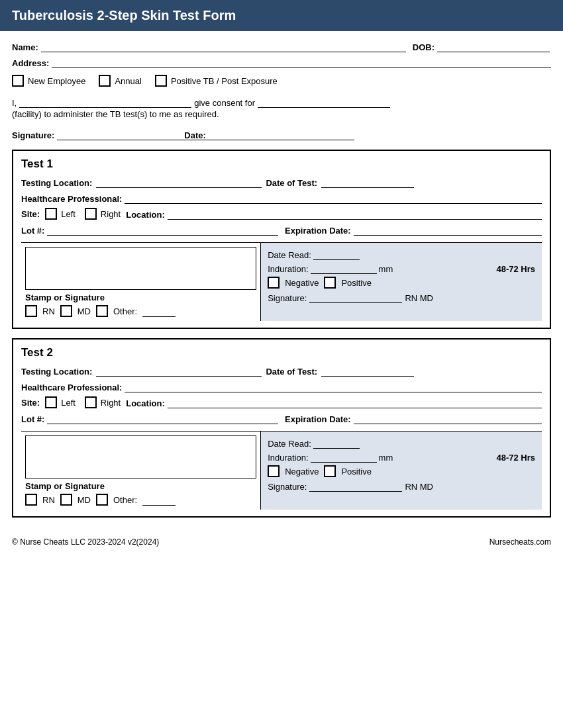 The width and height of the screenshot is (563, 728). I want to click on test1-mm-label: mm, so click(386, 269).